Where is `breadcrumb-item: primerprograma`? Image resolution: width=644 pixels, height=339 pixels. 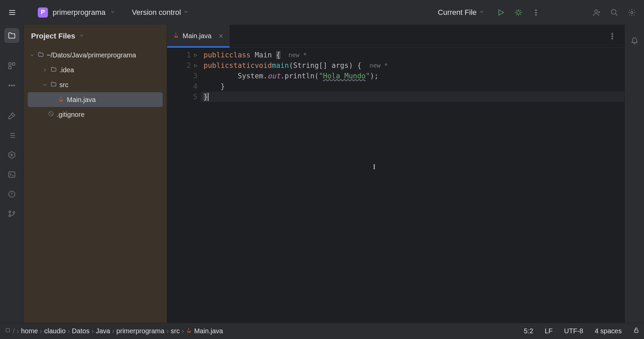 breadcrumb-item: primerprograma is located at coordinates (140, 331).